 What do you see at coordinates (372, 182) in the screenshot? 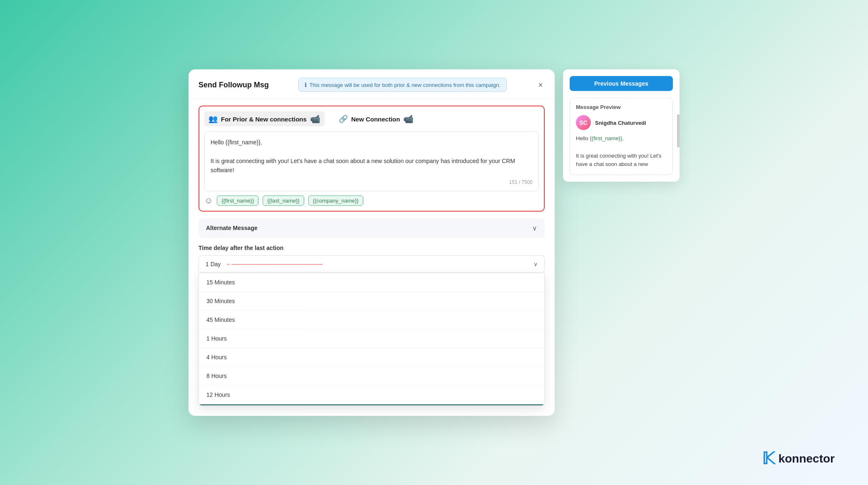
I see `message-counter: 151 / 7500` at bounding box center [372, 182].